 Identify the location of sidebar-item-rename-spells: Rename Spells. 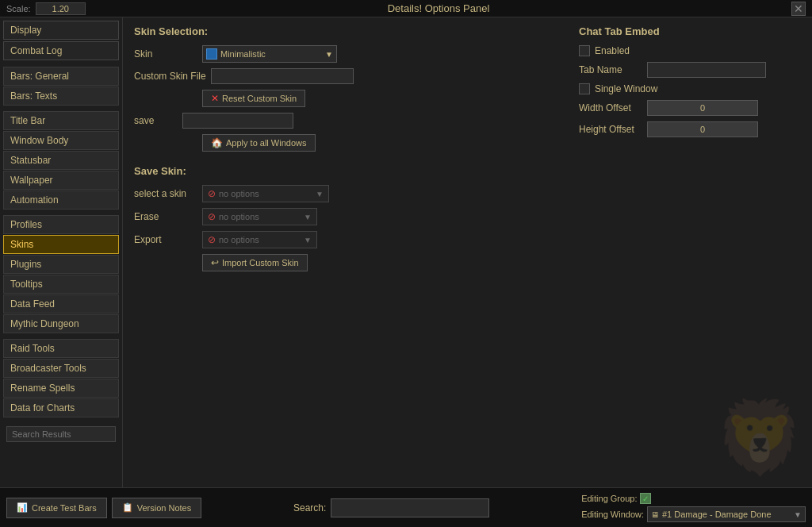
(61, 388).